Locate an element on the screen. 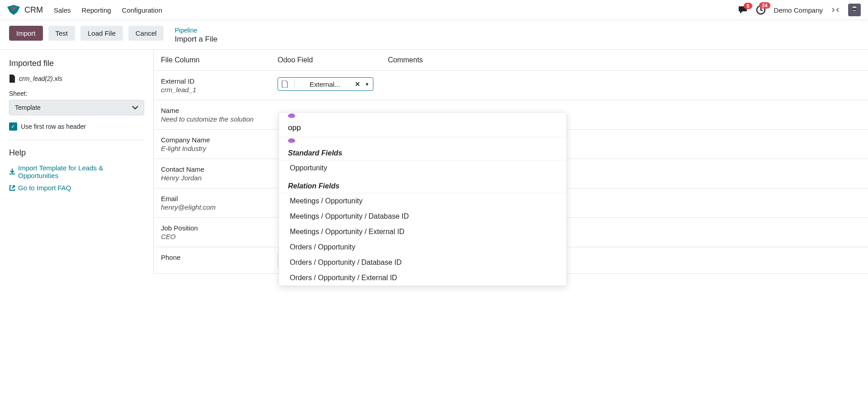 Image resolution: width=868 pixels, height=399 pixels. dropdown-search-input is located at coordinates (423, 128).